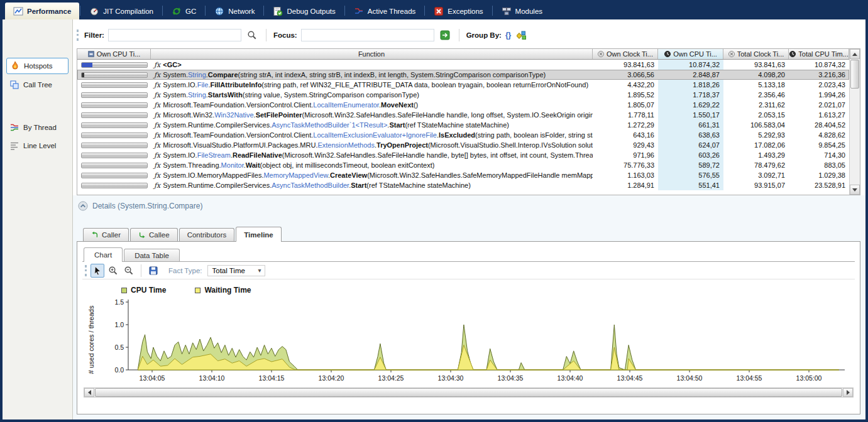 This screenshot has height=422, width=868. I want to click on group-by-braces: {}, so click(508, 35).